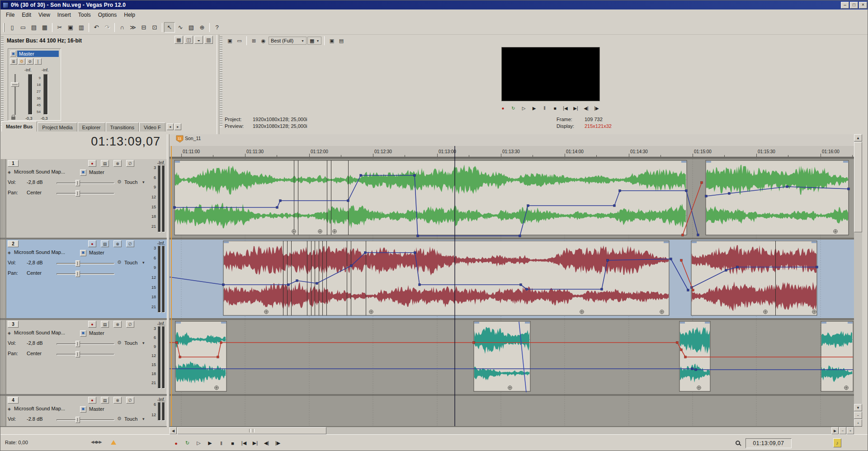 This screenshot has width=868, height=451. Describe the element at coordinates (30, 61) in the screenshot. I see `mute-icon: ⊘` at that location.